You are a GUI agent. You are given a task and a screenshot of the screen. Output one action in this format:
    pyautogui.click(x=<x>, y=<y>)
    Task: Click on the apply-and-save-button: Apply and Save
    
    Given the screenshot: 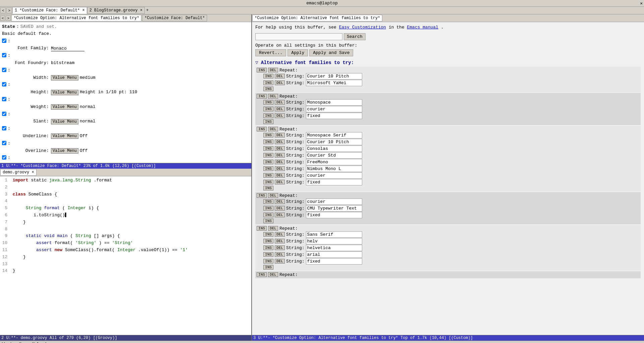 What is the action you would take?
    pyautogui.click(x=331, y=53)
    